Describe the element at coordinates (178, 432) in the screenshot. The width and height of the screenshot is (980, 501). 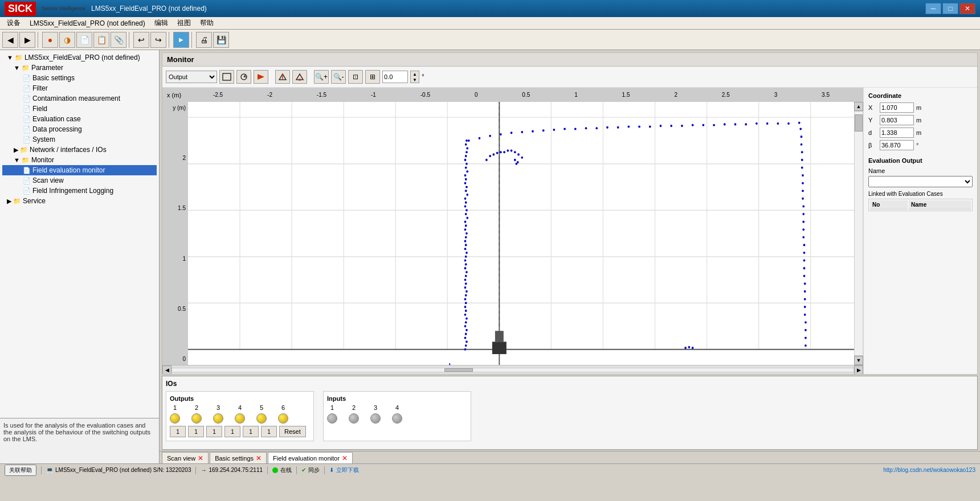
I see `io-out-btn-1: 1` at that location.